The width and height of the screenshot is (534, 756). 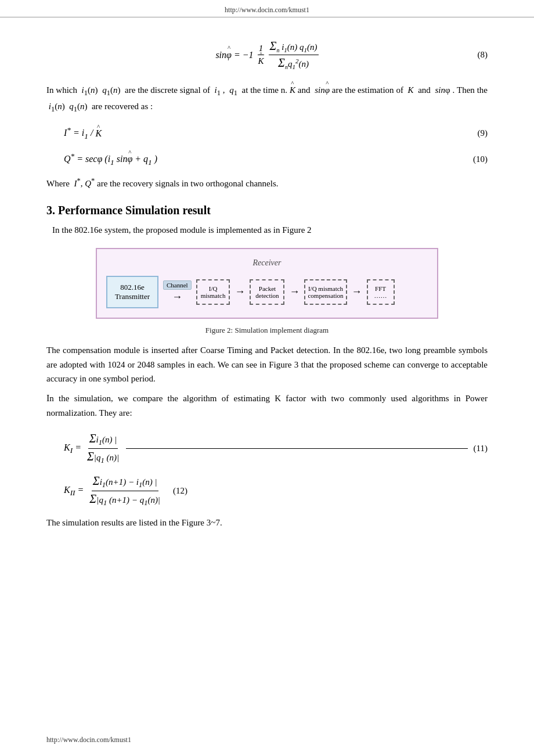 What do you see at coordinates (125, 491) in the screenshot?
I see `kii-fraction: Σi1(n+1) − i1(n) | Σ|q1 (n+1) − q1(n)|` at bounding box center [125, 491].